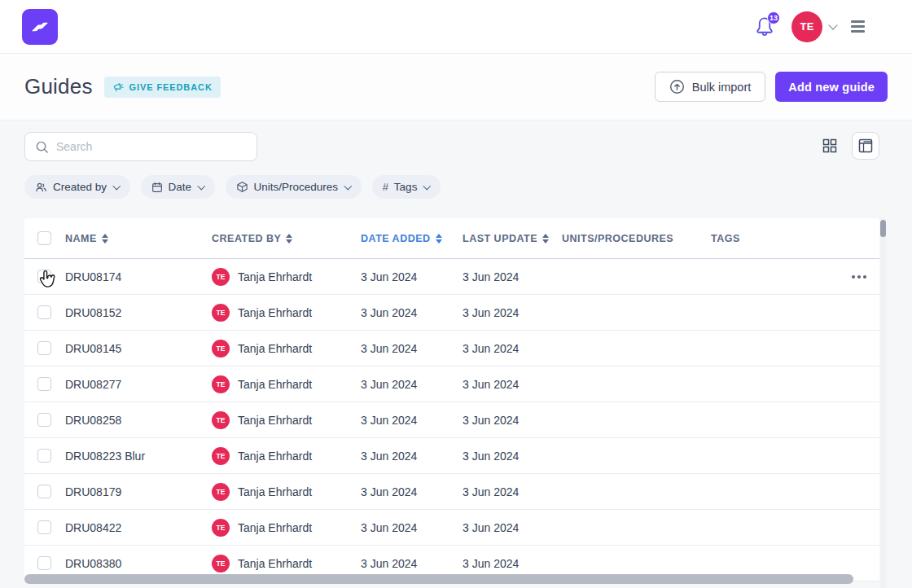  Describe the element at coordinates (141, 147) in the screenshot. I see `search-box` at that location.